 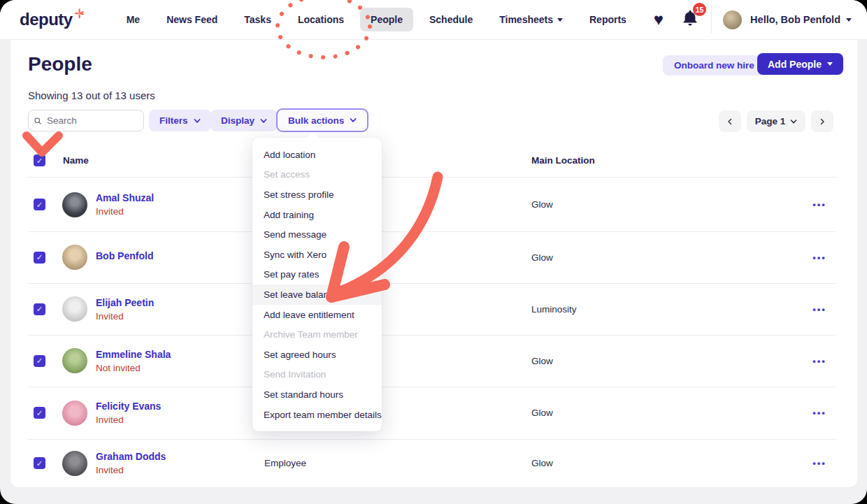 I want to click on nav-item-label: Tasks, so click(x=257, y=20).